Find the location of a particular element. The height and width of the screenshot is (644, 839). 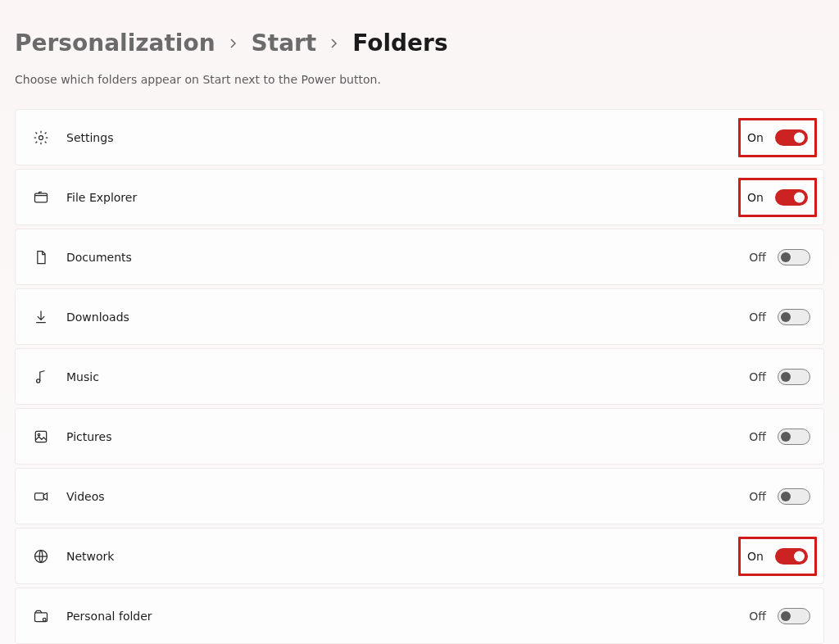

toggle-personal-folder is located at coordinates (794, 616).